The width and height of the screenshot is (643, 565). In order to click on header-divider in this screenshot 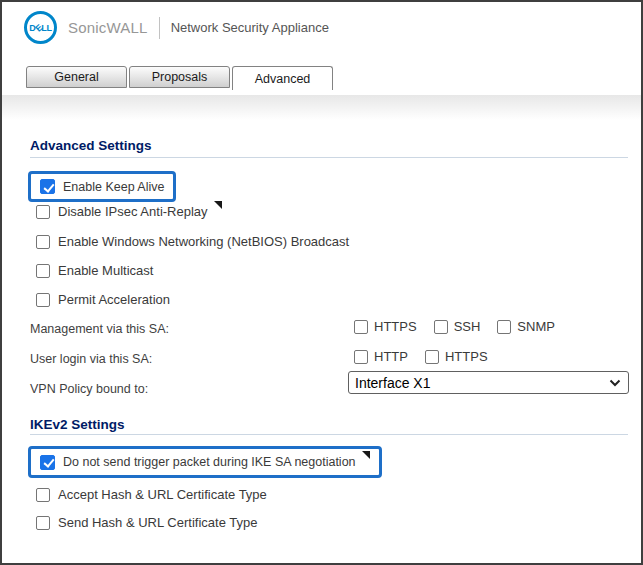, I will do `click(160, 28)`.